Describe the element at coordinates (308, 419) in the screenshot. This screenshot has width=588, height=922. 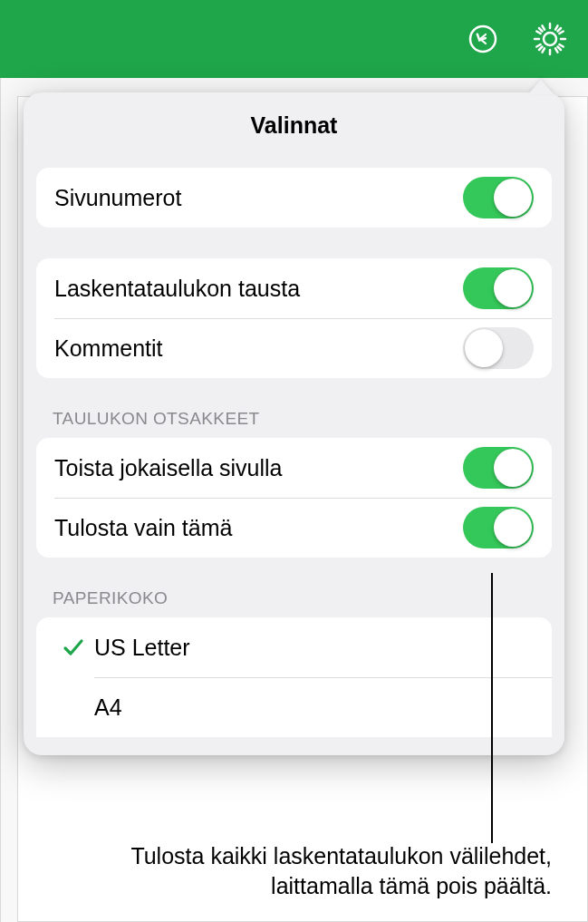
I see `section-header-table-headers: TAULUKON OTSAKKEET` at that location.